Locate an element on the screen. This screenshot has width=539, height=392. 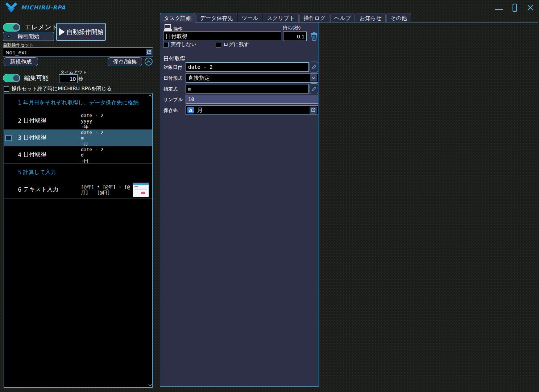
close-on-finish-label: 操作セット終了時にMICHIRU RPAを閉じる is located at coordinates (62, 89).